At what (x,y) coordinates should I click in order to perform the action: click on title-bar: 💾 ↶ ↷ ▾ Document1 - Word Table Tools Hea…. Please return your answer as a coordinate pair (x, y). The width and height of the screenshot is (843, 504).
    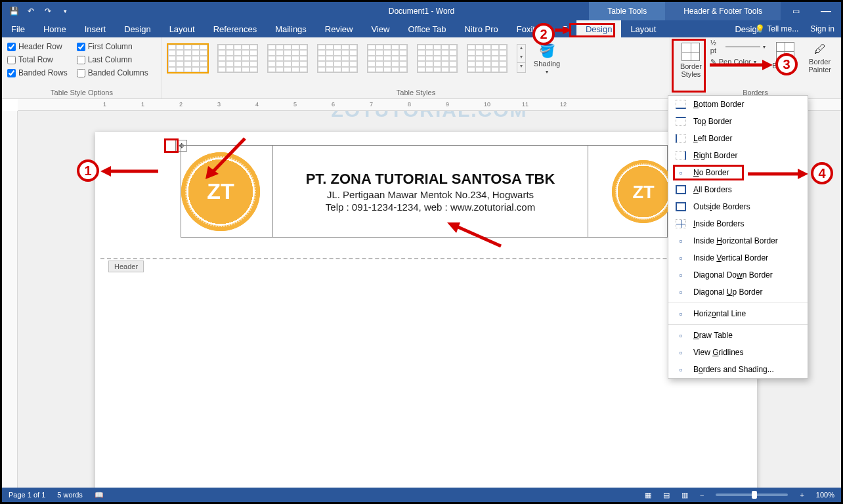
    Looking at the image, I should click on (422, 11).